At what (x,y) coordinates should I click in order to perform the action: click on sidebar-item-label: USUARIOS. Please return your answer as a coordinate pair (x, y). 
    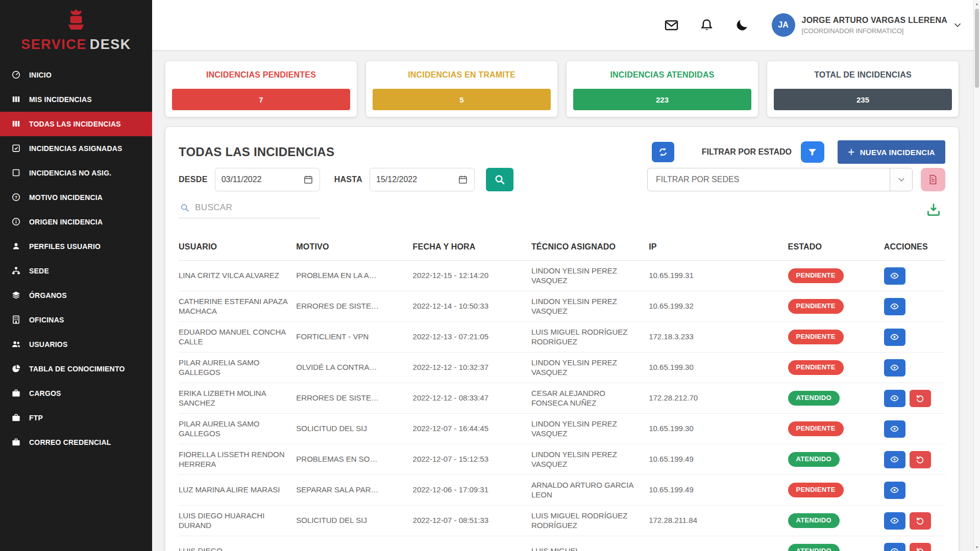
    Looking at the image, I should click on (48, 344).